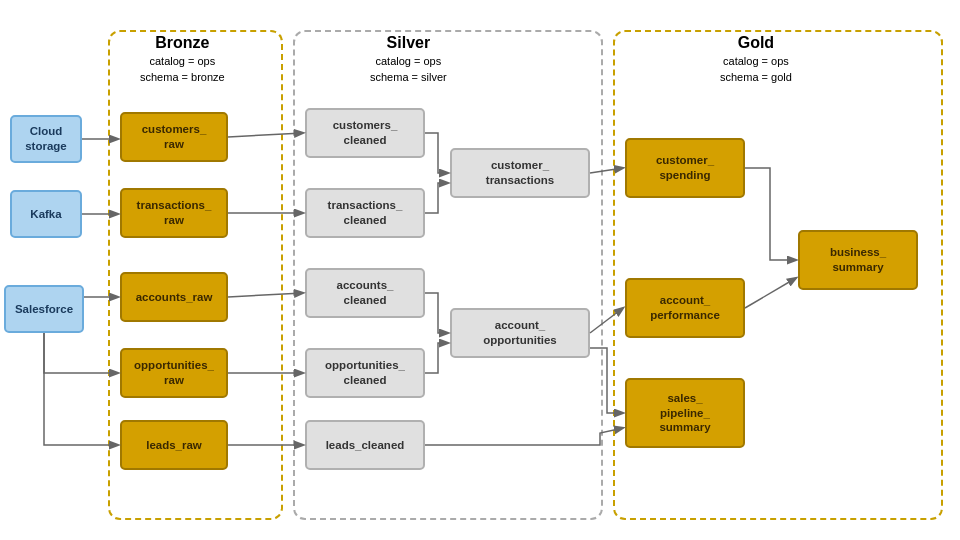 The width and height of the screenshot is (960, 540). What do you see at coordinates (46, 139) in the screenshot?
I see `cloud-storage-node: Cloudstorage` at bounding box center [46, 139].